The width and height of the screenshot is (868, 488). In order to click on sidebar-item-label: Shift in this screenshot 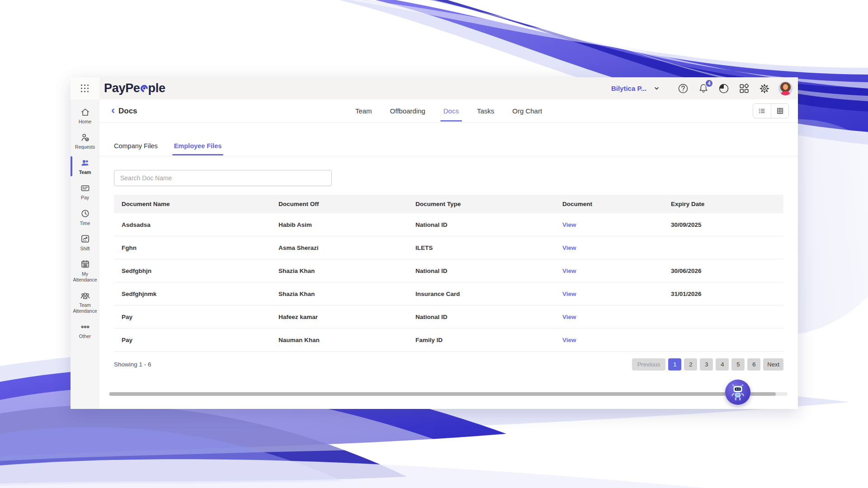, I will do `click(85, 249)`.